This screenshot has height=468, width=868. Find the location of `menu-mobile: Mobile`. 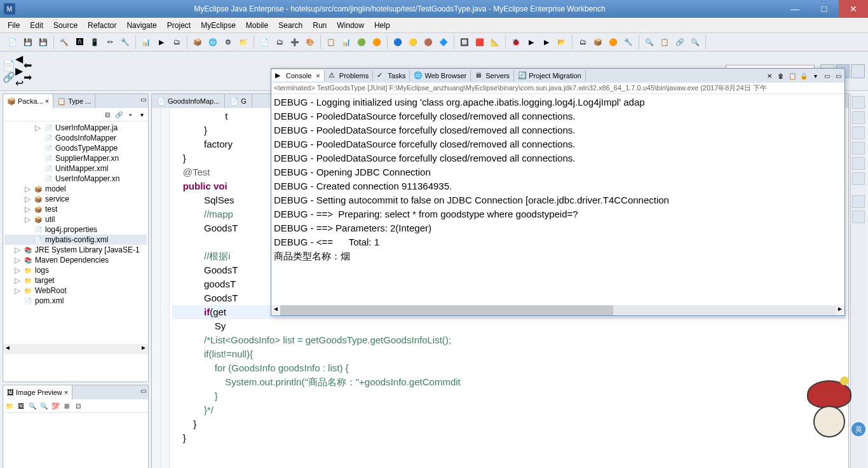

menu-mobile: Mobile is located at coordinates (257, 25).